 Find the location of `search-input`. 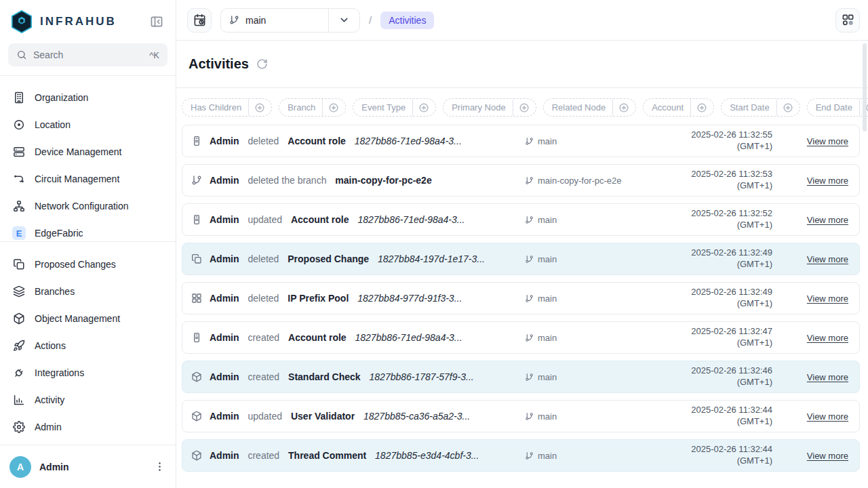

search-input is located at coordinates (88, 55).